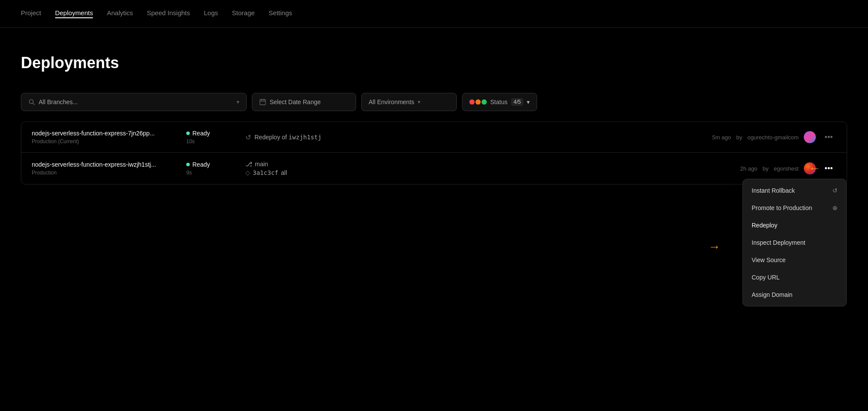  What do you see at coordinates (478, 102) in the screenshot?
I see `status-dots` at bounding box center [478, 102].